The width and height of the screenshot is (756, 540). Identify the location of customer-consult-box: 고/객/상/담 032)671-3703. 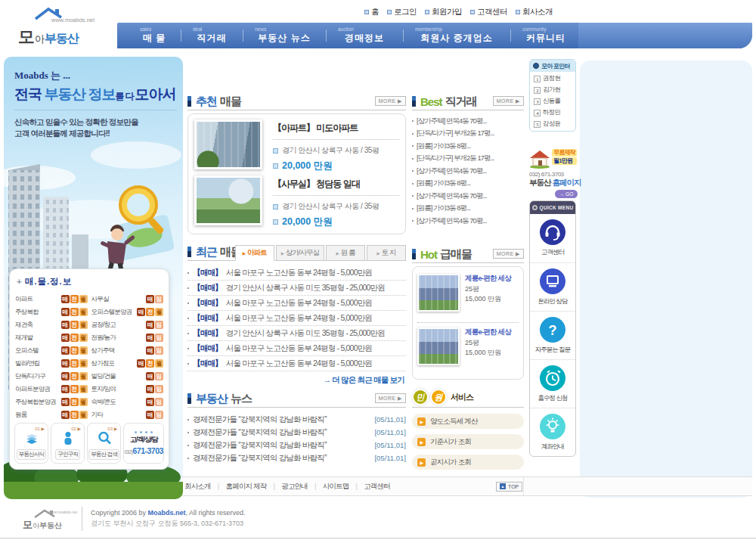
(144, 443).